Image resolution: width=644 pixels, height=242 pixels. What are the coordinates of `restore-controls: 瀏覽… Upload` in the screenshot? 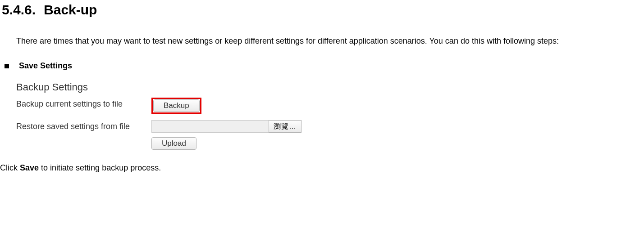 It's located at (226, 135).